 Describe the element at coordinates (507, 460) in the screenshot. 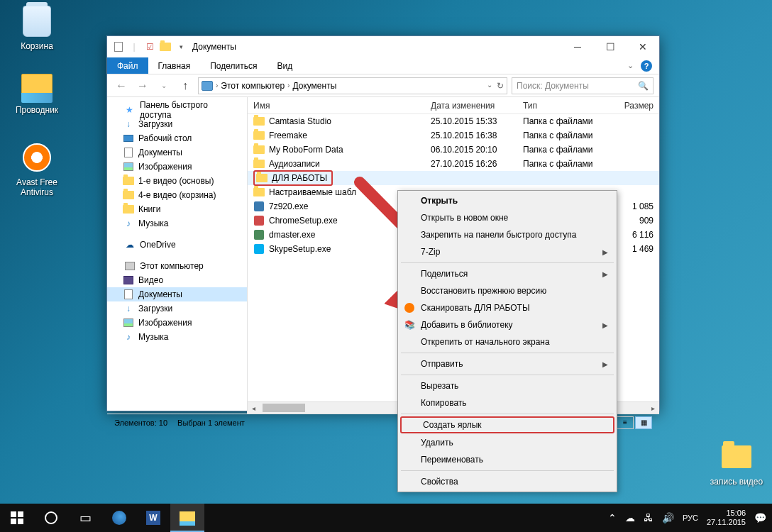

I see `context-item: Переименовать` at that location.